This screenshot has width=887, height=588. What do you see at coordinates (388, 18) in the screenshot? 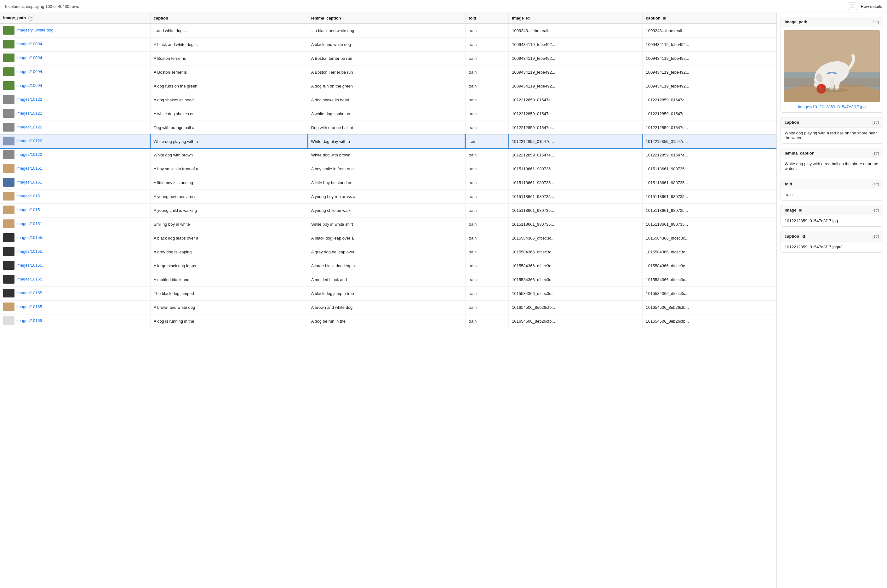
I see `table-header-row: image_path ? caption lemma_caption fold …` at bounding box center [388, 18].